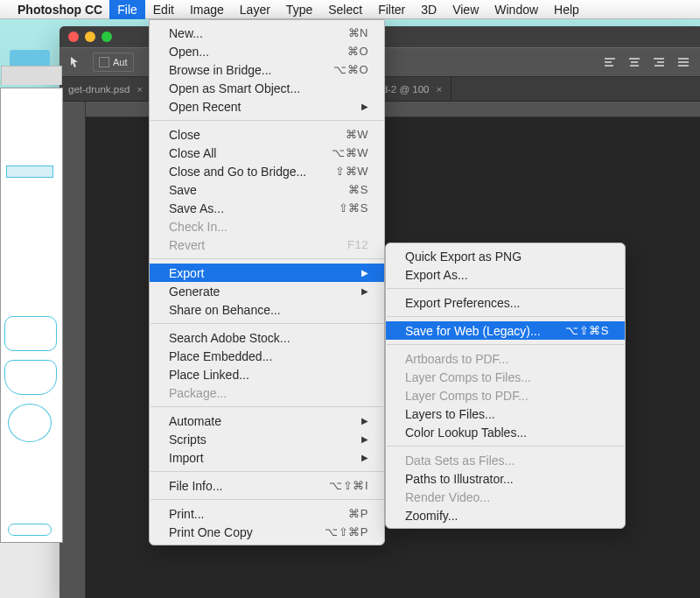 Image resolution: width=700 pixels, height=598 pixels. Describe the element at coordinates (683, 62) in the screenshot. I see `distribute-icon` at that location.